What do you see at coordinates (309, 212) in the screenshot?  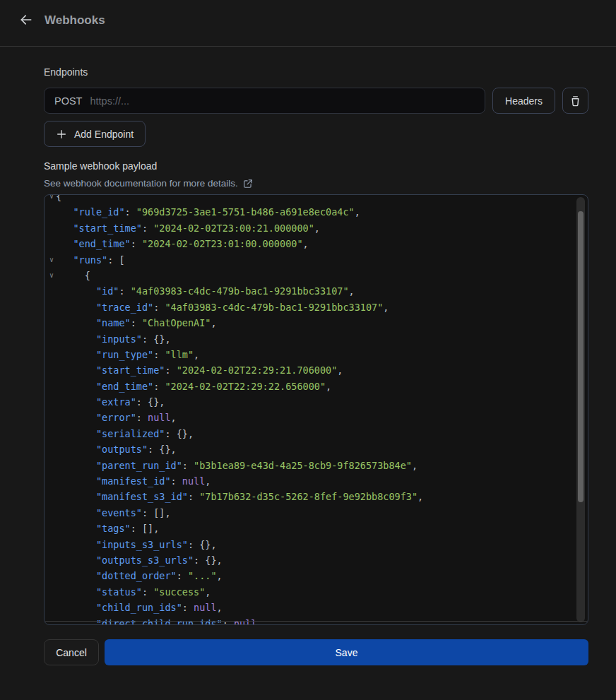 I see `code-line: "rule_id": "969d3725-3ae1-5751-b486-a691…` at bounding box center [309, 212].